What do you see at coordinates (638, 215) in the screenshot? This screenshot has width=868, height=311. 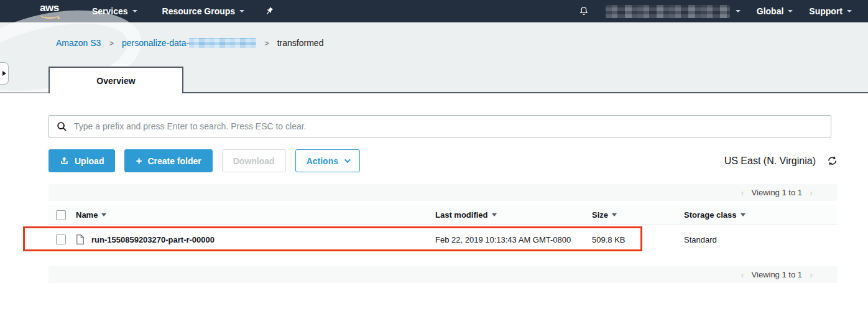 I see `column-header-size: Size` at bounding box center [638, 215].